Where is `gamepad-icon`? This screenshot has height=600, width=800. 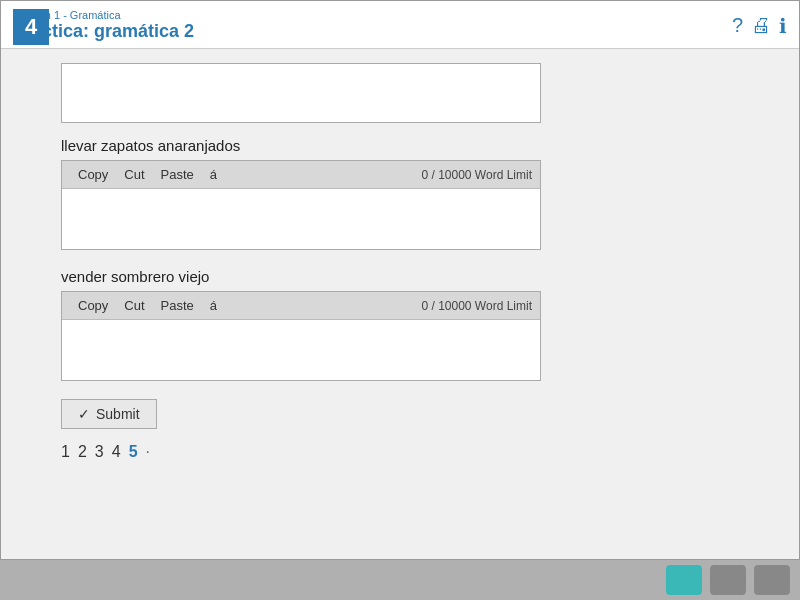
gamepad-icon is located at coordinates (684, 580).